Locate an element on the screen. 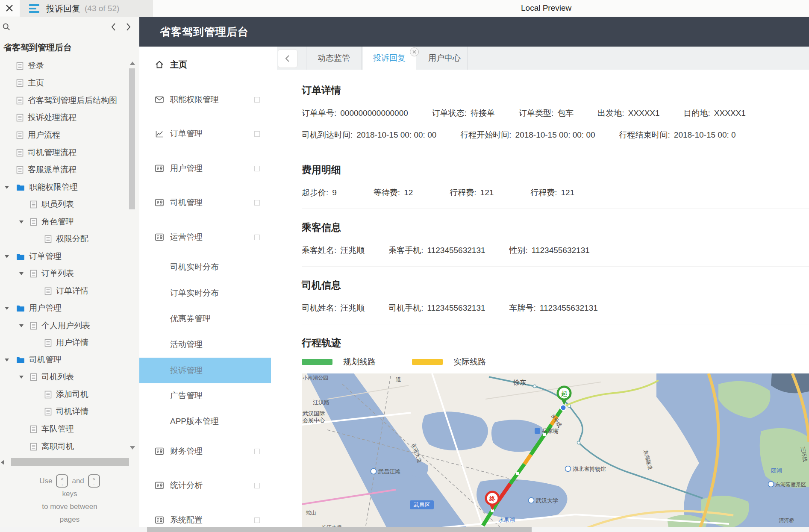  sitemap-item-home: 主页 is located at coordinates (72, 83).